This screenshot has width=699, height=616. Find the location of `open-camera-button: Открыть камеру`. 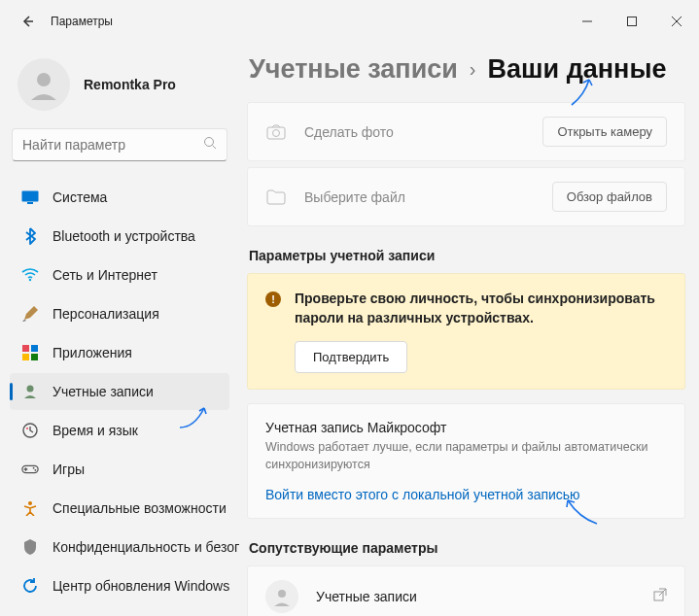

open-camera-button: Открыть камеру is located at coordinates (605, 132).